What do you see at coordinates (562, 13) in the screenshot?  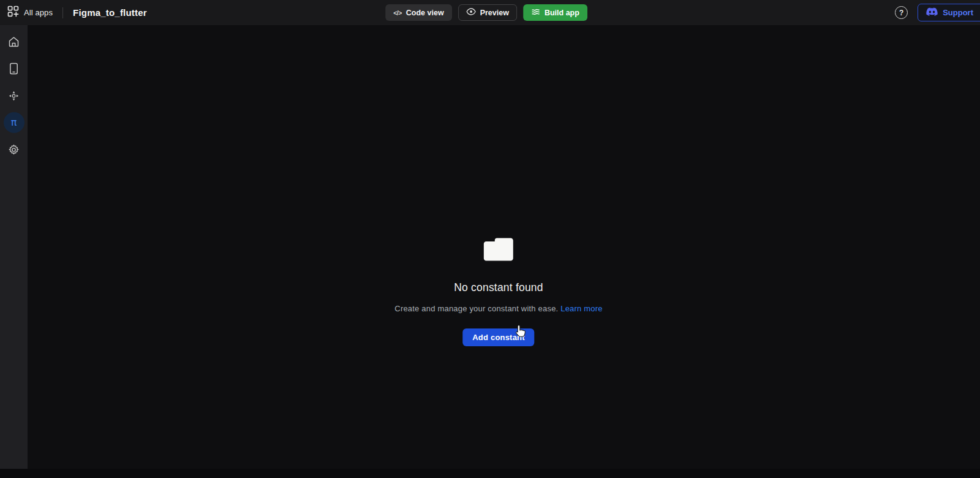 I see `build-app-label: Build app` at bounding box center [562, 13].